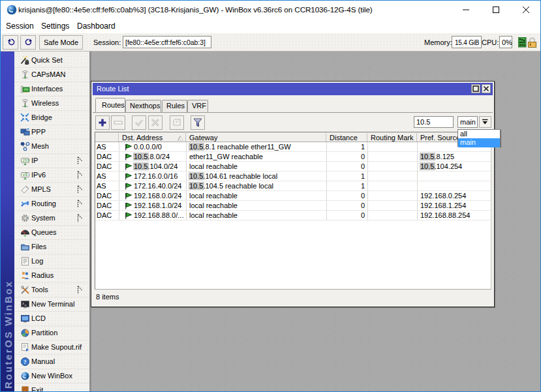  I want to click on svg-text: 255, so click(26, 160).